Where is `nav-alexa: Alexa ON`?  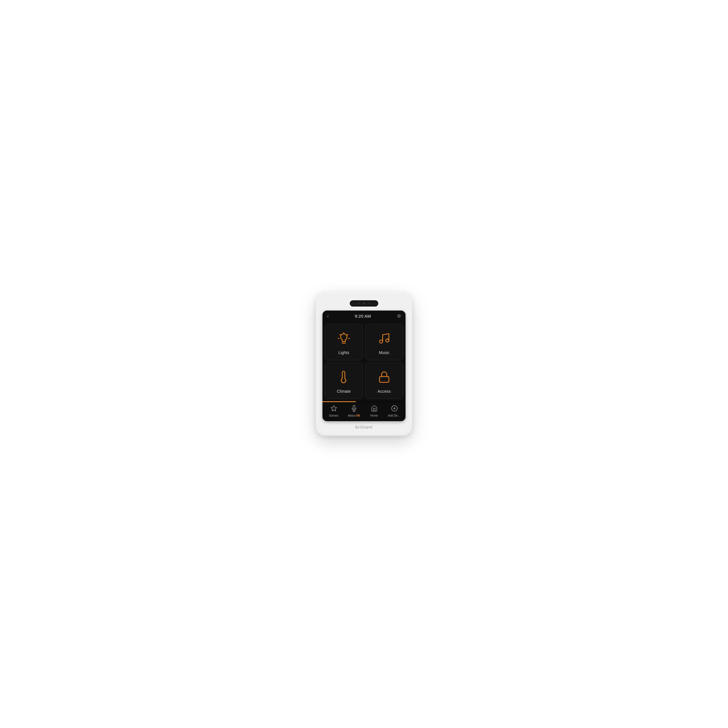
nav-alexa: Alexa ON is located at coordinates (354, 411).